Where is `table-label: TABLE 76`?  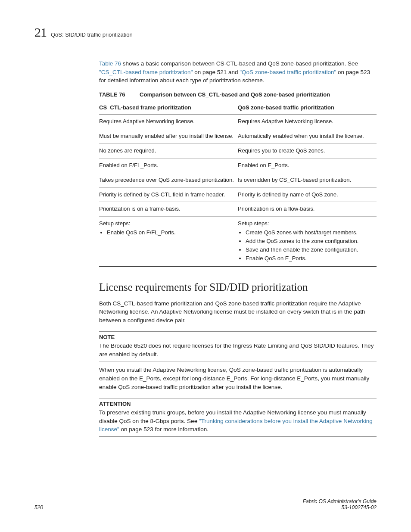 table-label: TABLE 76 is located at coordinates (112, 95).